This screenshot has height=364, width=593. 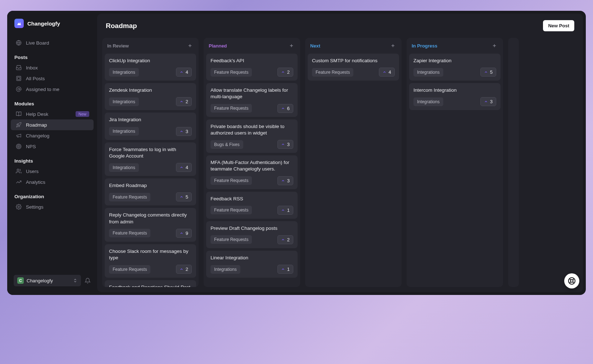 What do you see at coordinates (252, 235) in the screenshot?
I see `card: Preview Draft Changelog postsFeature Req…` at bounding box center [252, 235].